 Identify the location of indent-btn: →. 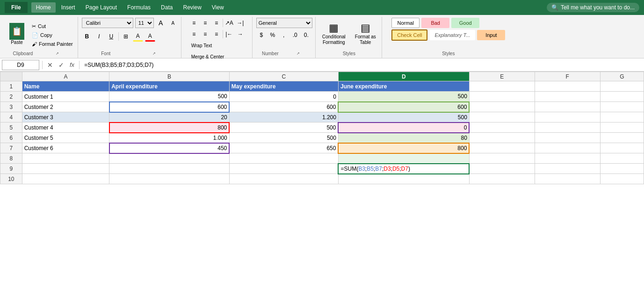
(240, 34).